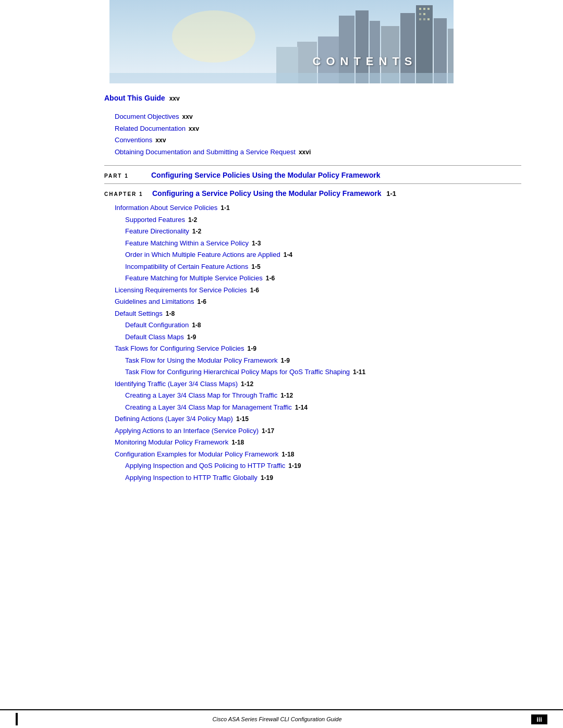 Image resolution: width=563 pixels, height=728 pixels. Describe the element at coordinates (267, 193) in the screenshot. I see `chapter1-title: Configuring a Service Policy Using the M…` at that location.